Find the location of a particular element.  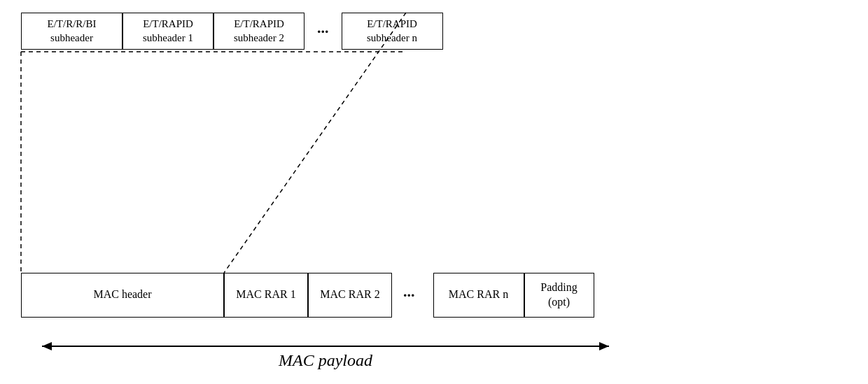

mac-payload-label: MAC payload is located at coordinates (326, 361).